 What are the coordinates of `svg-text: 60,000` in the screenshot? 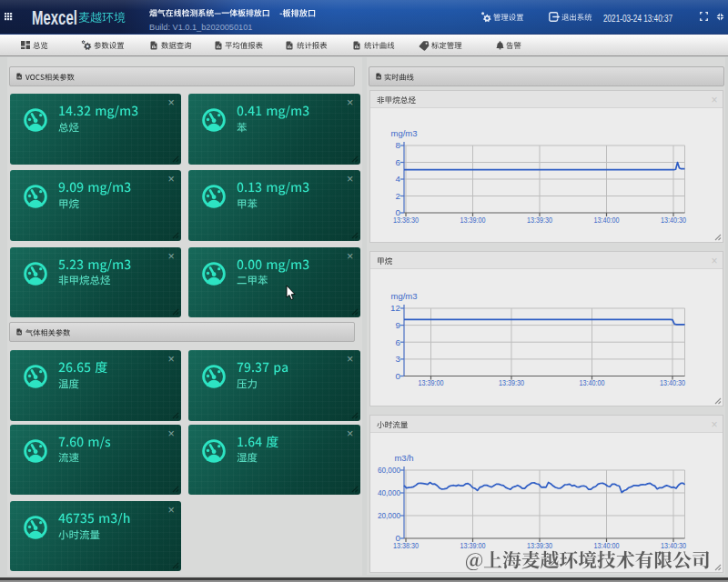 It's located at (389, 469).